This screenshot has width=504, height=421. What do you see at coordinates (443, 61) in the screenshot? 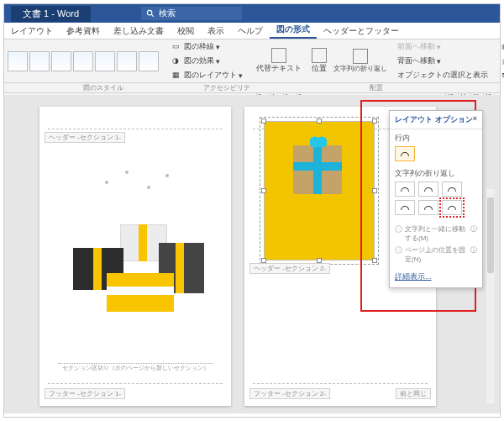
I see `send-backward-button: 背面へ移動 ▾` at bounding box center [443, 61].